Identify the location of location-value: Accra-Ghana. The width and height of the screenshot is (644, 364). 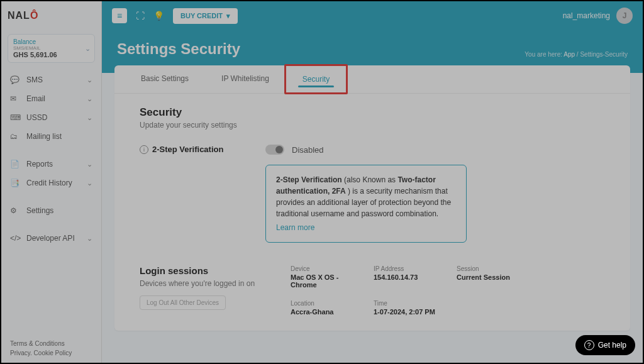
(328, 312).